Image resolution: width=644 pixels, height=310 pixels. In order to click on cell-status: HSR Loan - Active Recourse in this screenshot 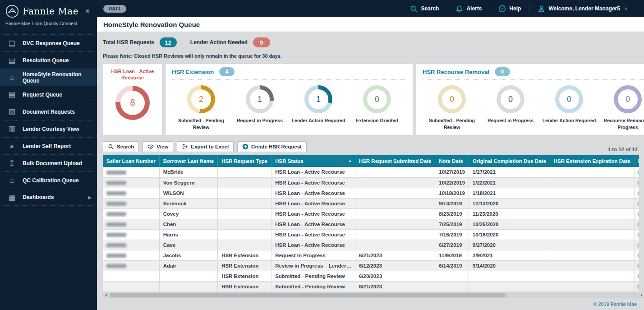, I will do `click(313, 224)`.